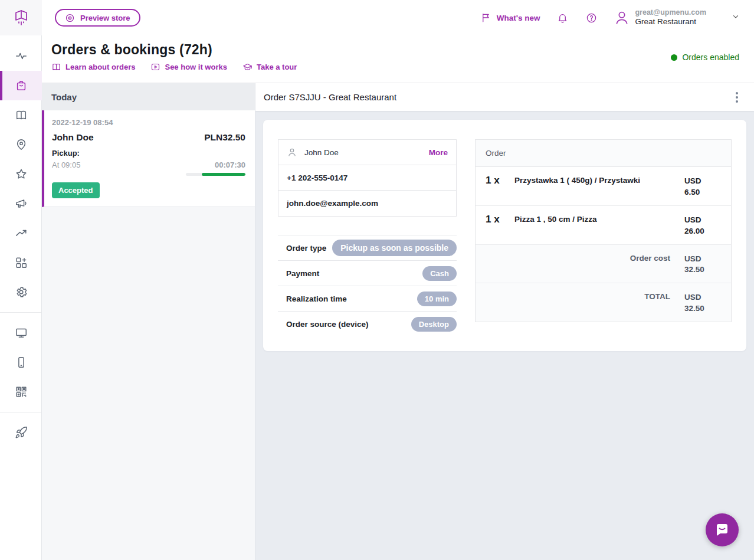 Image resolution: width=754 pixels, height=560 pixels. I want to click on attr-realization-time-value-badge: 10 min, so click(437, 299).